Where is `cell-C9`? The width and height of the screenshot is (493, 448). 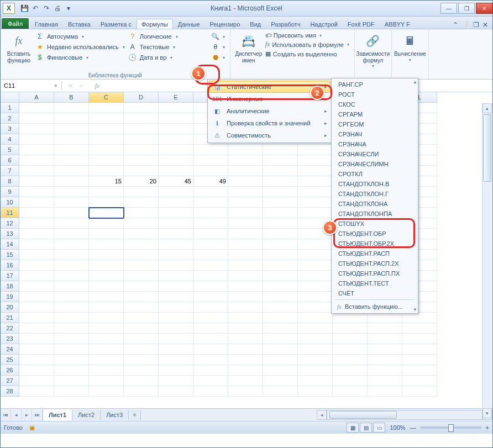 cell-C9 is located at coordinates (106, 192).